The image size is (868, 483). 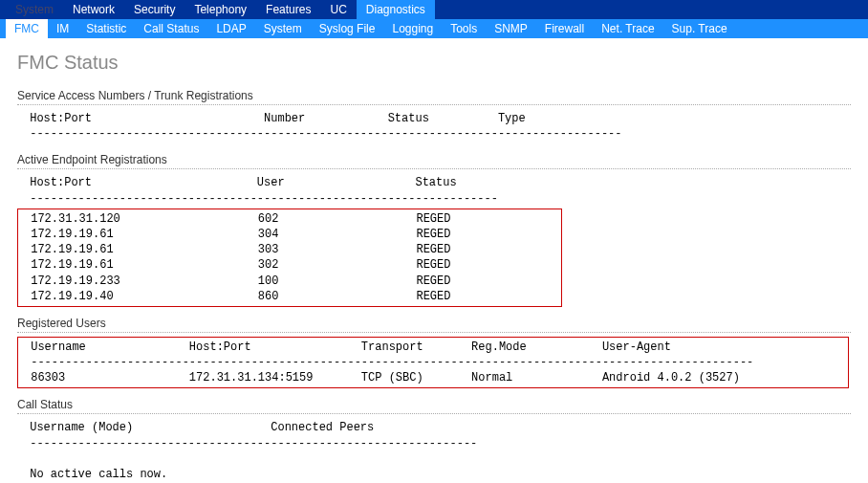 What do you see at coordinates (106, 29) in the screenshot?
I see `subnav-item-statistic: Statistic` at bounding box center [106, 29].